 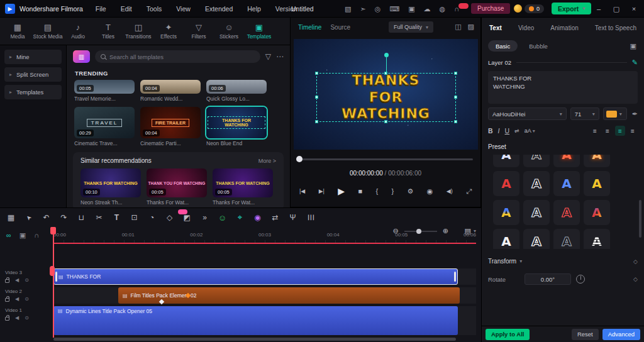 What do you see at coordinates (82, 218) in the screenshot?
I see `delete-icon: ⊔` at bounding box center [82, 218].